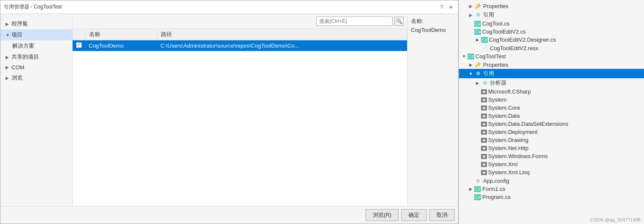 This screenshot has width=644, height=224. What do you see at coordinates (37, 57) in the screenshot?
I see `sidebar-item-shared: ▶ 共享的项目` at bounding box center [37, 57].